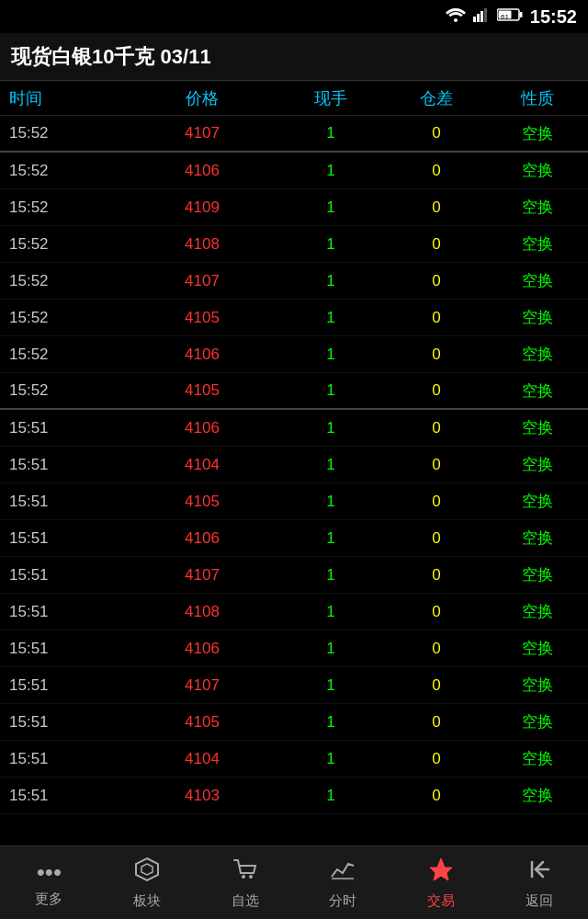 This screenshot has width=588, height=919. Describe the element at coordinates (343, 873) in the screenshot. I see `chart-icon` at that location.